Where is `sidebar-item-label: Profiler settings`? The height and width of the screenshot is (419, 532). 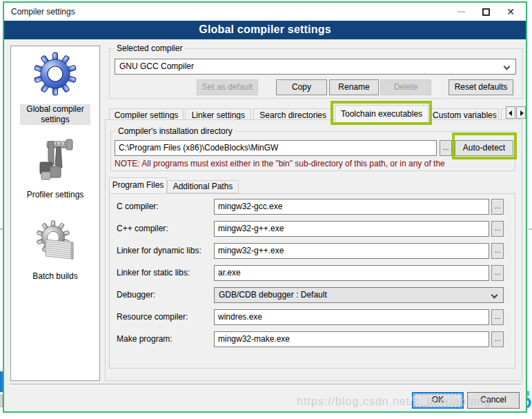
sidebar-item-label: Profiler settings is located at coordinates (55, 195).